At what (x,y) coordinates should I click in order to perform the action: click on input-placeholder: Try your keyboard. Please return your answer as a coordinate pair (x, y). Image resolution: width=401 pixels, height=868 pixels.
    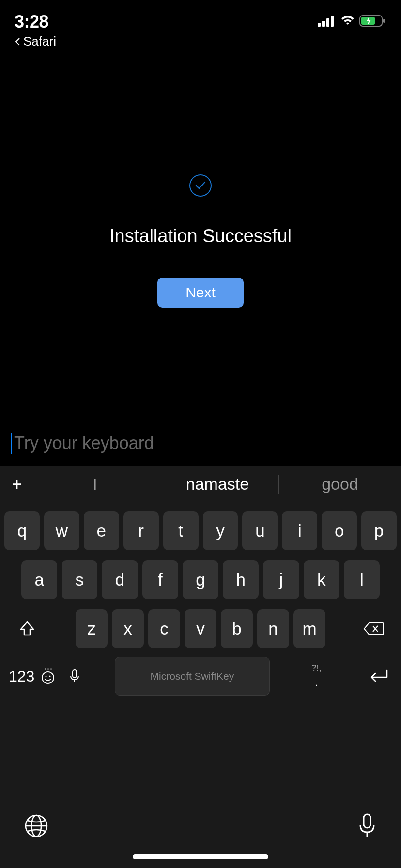
    Looking at the image, I should click on (84, 443).